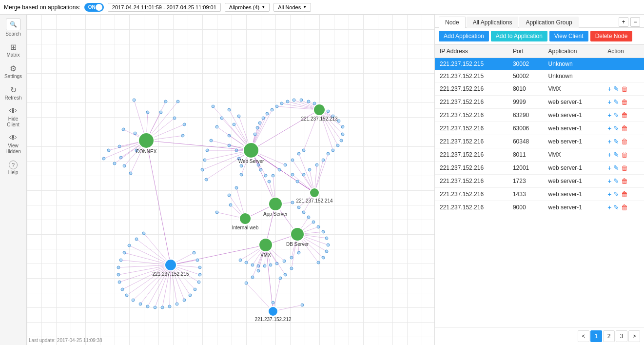  I want to click on pagination-page-3: 3, so click(622, 336).